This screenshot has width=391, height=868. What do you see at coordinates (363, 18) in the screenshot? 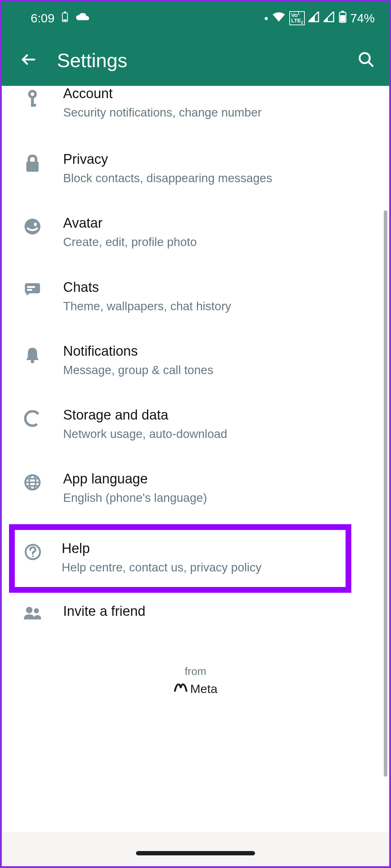
I see `battery-percent: 74%` at bounding box center [363, 18].